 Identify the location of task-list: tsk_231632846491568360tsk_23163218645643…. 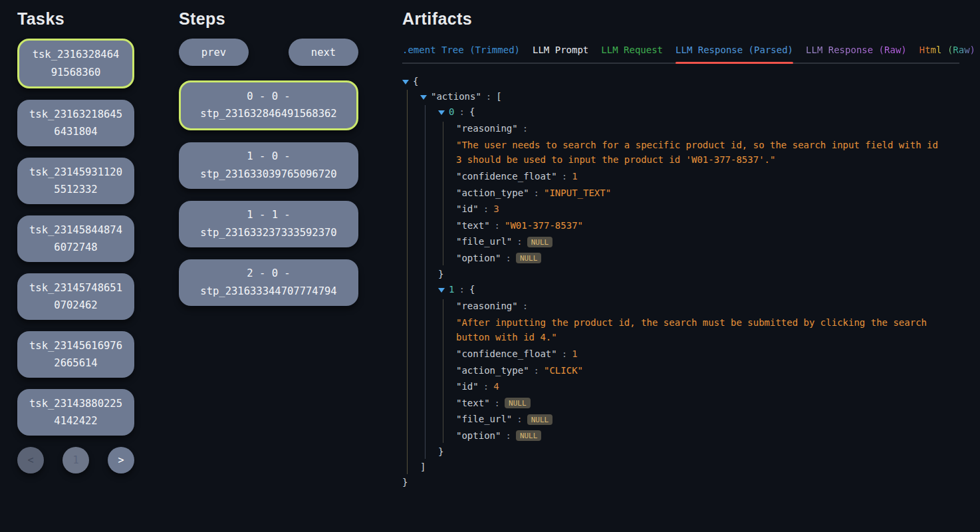
(76, 237).